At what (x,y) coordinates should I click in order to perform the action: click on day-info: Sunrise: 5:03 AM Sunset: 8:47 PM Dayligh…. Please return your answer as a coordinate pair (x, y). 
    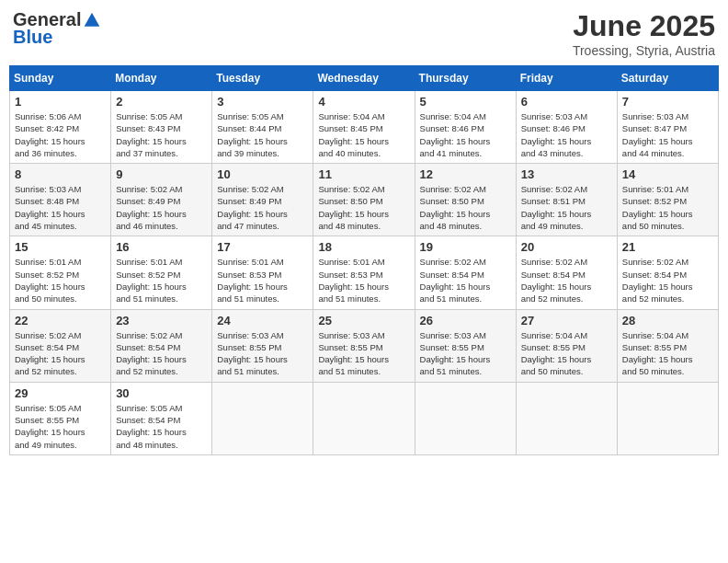
    Looking at the image, I should click on (667, 134).